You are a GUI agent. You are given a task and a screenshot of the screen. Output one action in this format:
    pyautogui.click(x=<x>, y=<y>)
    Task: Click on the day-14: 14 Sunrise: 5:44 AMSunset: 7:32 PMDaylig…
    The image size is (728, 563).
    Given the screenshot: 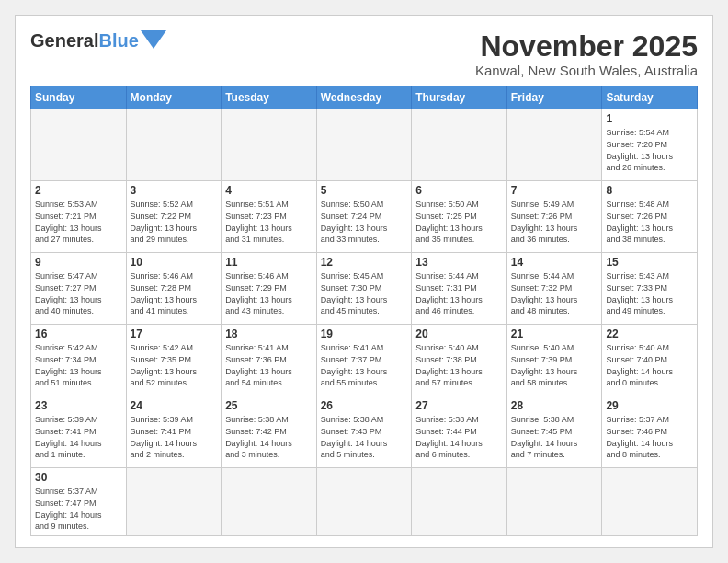 What is the action you would take?
    pyautogui.click(x=554, y=289)
    